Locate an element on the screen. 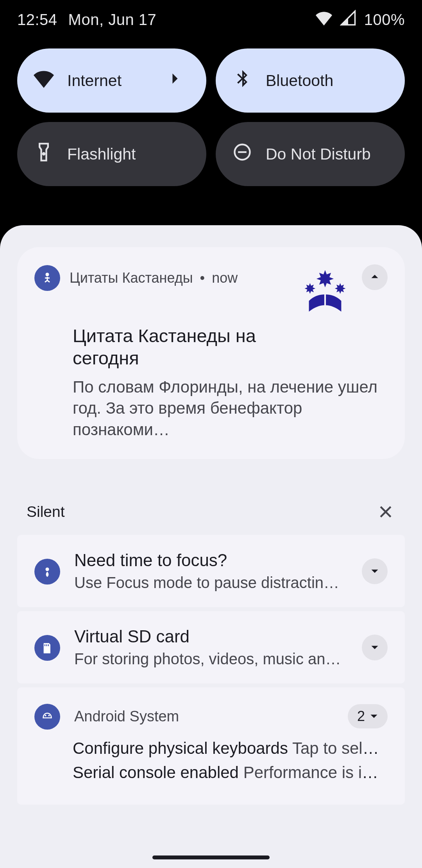 The width and height of the screenshot is (422, 868). dismiss-silent-button is located at coordinates (386, 512).